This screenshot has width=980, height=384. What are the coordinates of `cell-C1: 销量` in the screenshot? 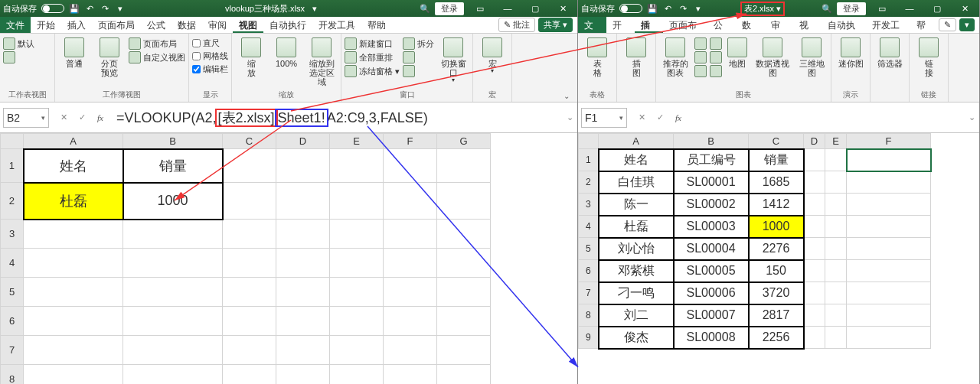 It's located at (776, 161).